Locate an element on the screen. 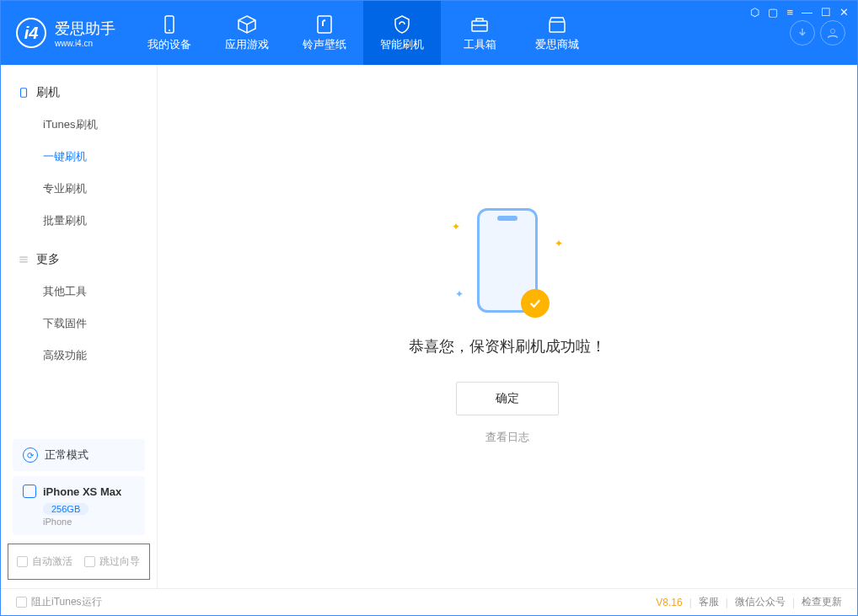  checkbox-skip-guide: 跳过向导 is located at coordinates (112, 561).